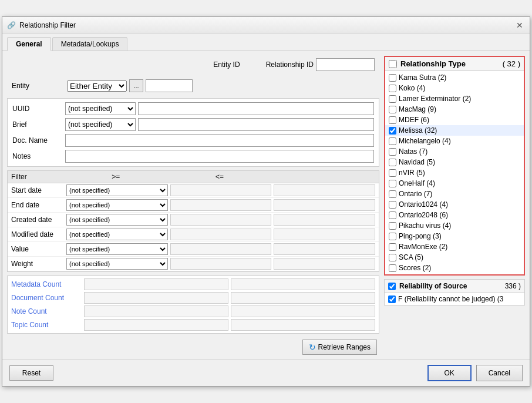 The height and width of the screenshot is (403, 532). I want to click on uuid-dropdown: (not specified), so click(100, 109).